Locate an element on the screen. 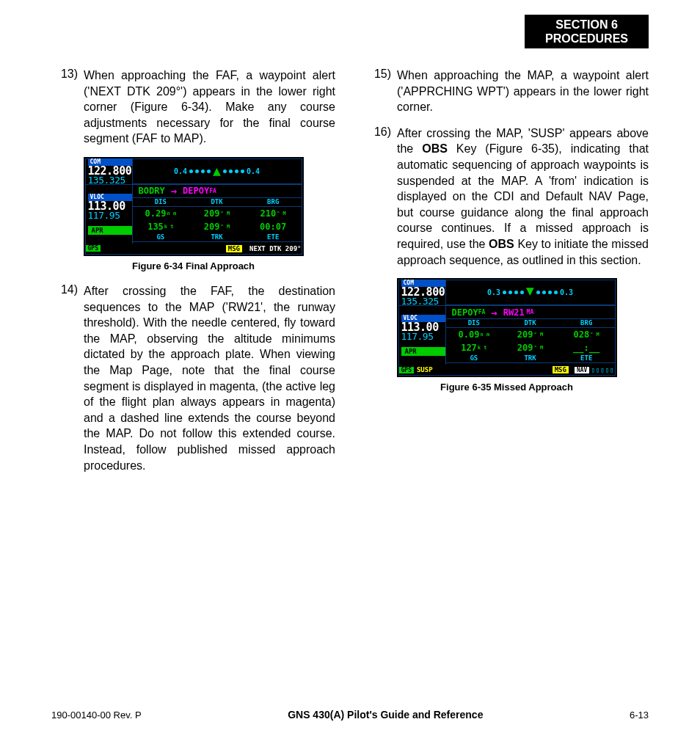  annunciator-bar: GPS SUSP MSG NAV ▯▯▯▯▯ is located at coordinates (507, 370).